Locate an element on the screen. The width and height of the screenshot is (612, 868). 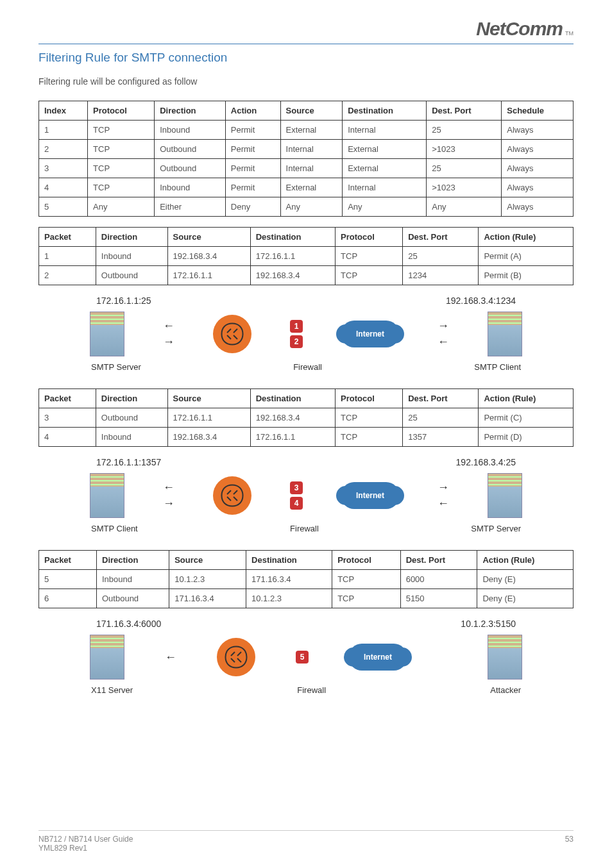
packet-cell: 1 is located at coordinates (68, 256).